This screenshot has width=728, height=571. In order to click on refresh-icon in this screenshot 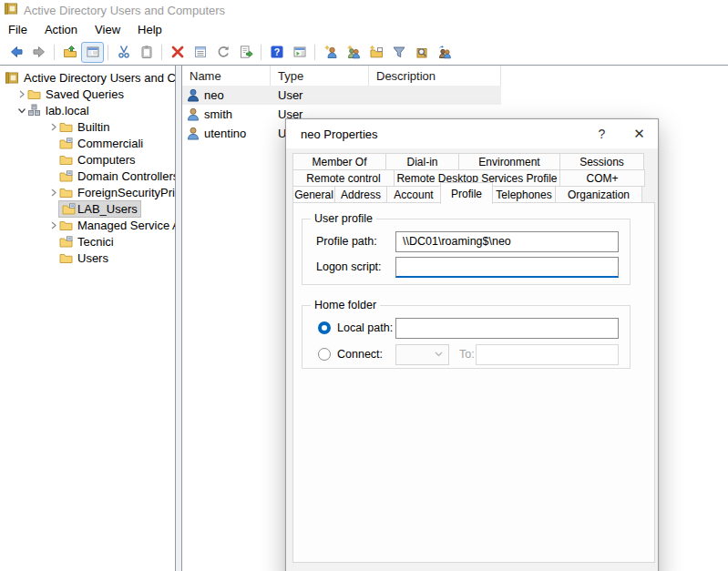, I will do `click(222, 53)`.